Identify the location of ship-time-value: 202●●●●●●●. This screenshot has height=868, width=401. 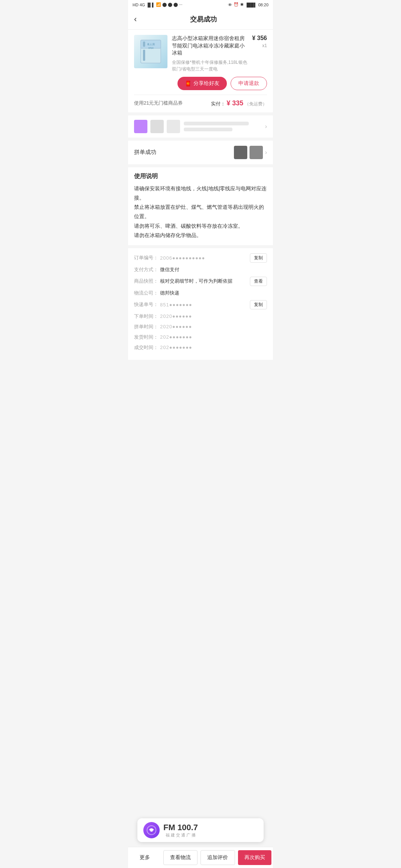
(213, 337).